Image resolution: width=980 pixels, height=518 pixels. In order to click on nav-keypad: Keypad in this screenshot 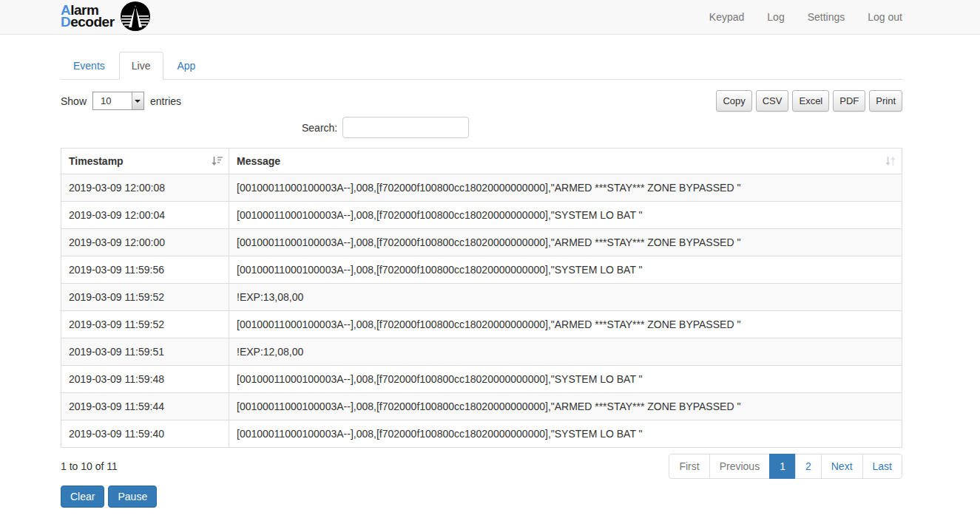, I will do `click(726, 17)`.